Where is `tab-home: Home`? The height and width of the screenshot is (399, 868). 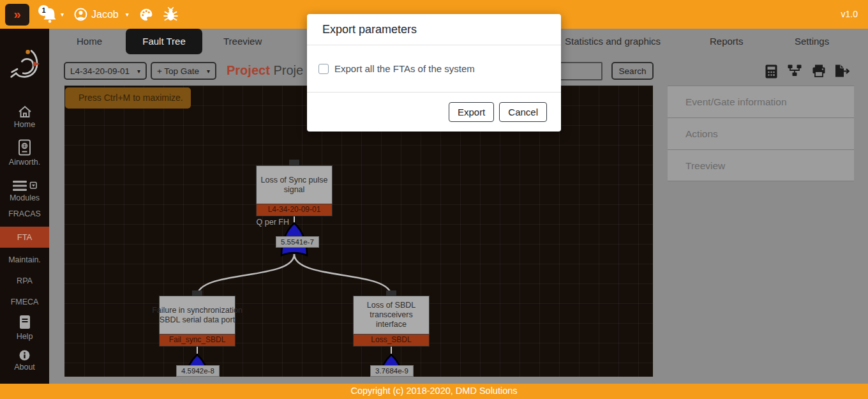
tab-home: Home is located at coordinates (89, 41).